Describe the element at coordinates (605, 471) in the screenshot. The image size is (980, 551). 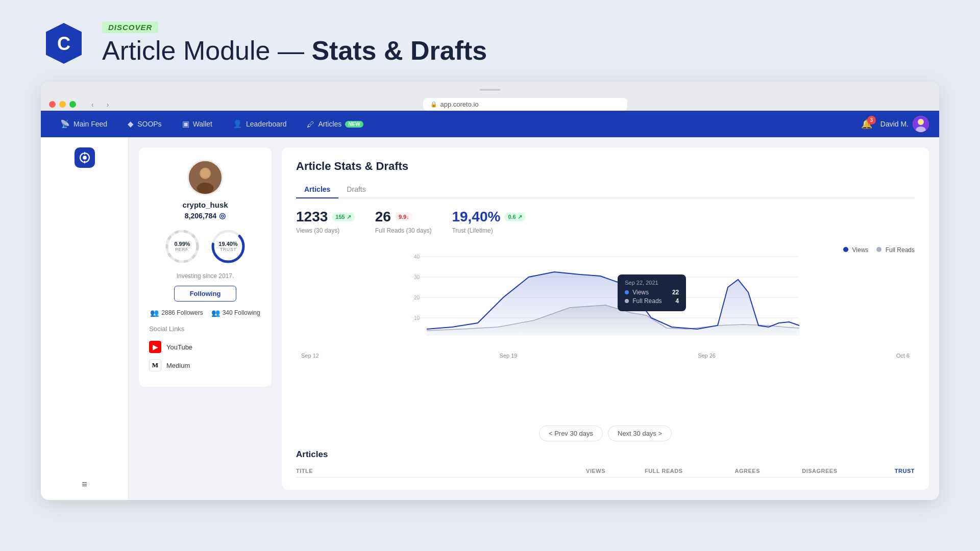
I see `table-header: TITLE VIEWS FULL READS AGREES DISAGREES …` at that location.